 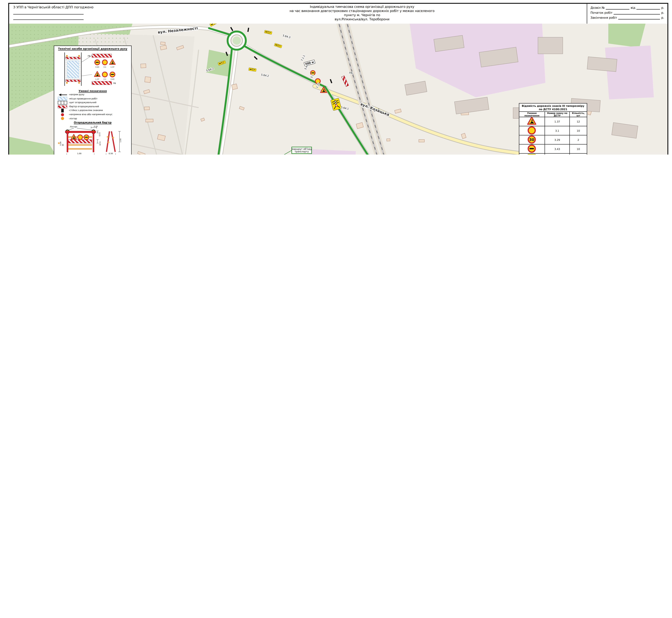 What do you see at coordinates (91, 114) in the screenshot?
I see `legend-symbol-label: -напрямна віха або напрямний конус` at bounding box center [91, 114].